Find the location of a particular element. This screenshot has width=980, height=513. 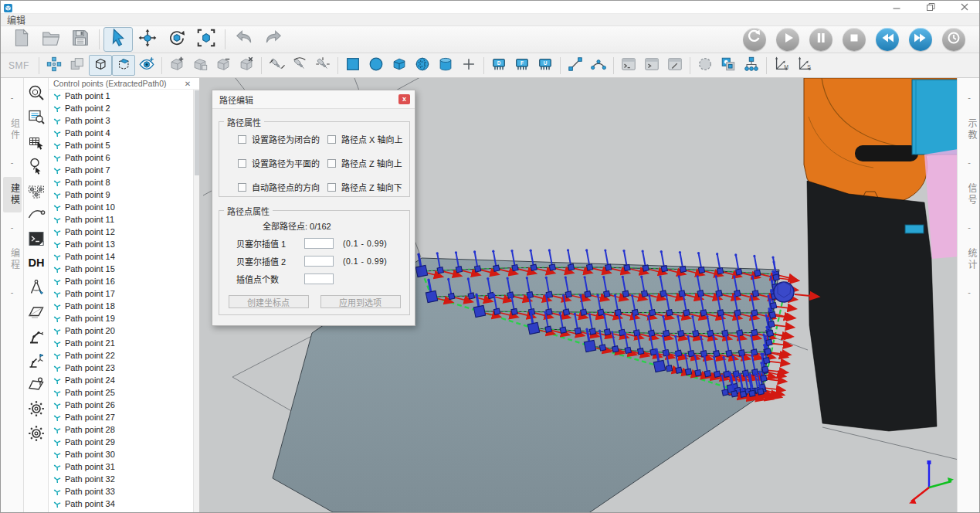

dh-parameters-button: DH is located at coordinates (36, 264).